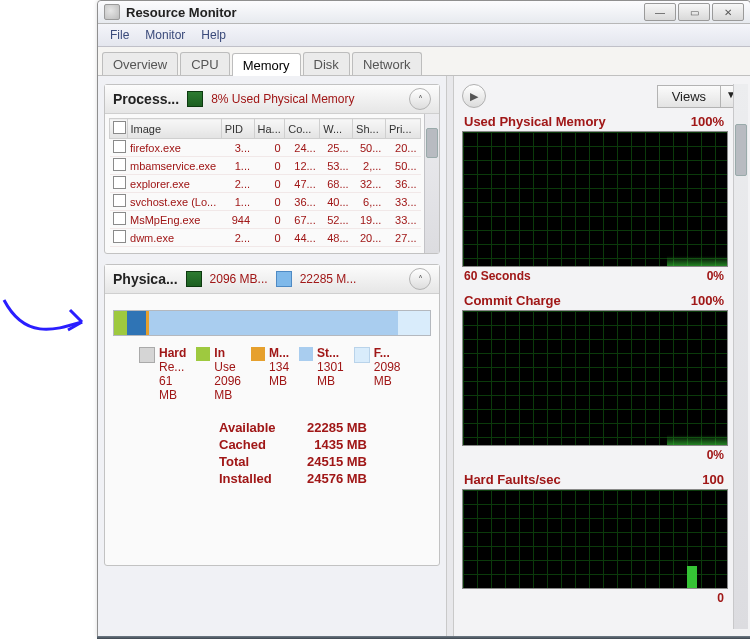 The image size is (750, 639). What do you see at coordinates (270, 374) in the screenshot?
I see `legend-modified: M...134MB` at bounding box center [270, 374].